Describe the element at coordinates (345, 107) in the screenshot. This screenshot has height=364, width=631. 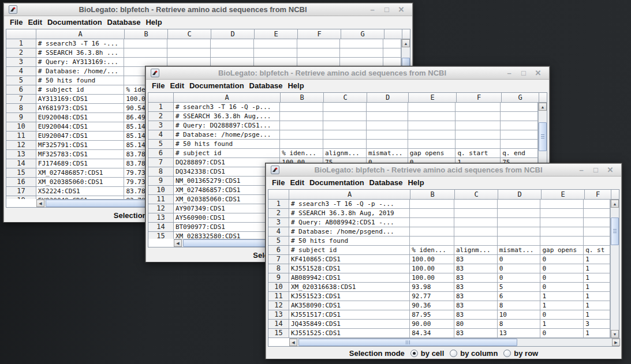
I see `cell-C1` at that location.